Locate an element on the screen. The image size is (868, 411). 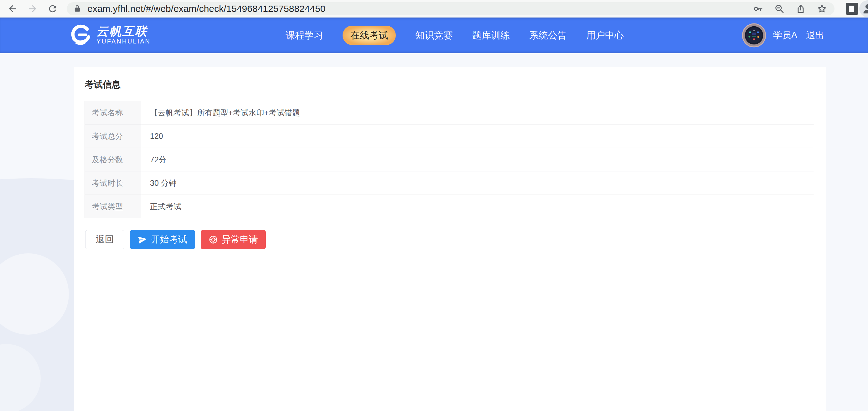
table-row: 考试类型 正式考试 is located at coordinates (450, 207).